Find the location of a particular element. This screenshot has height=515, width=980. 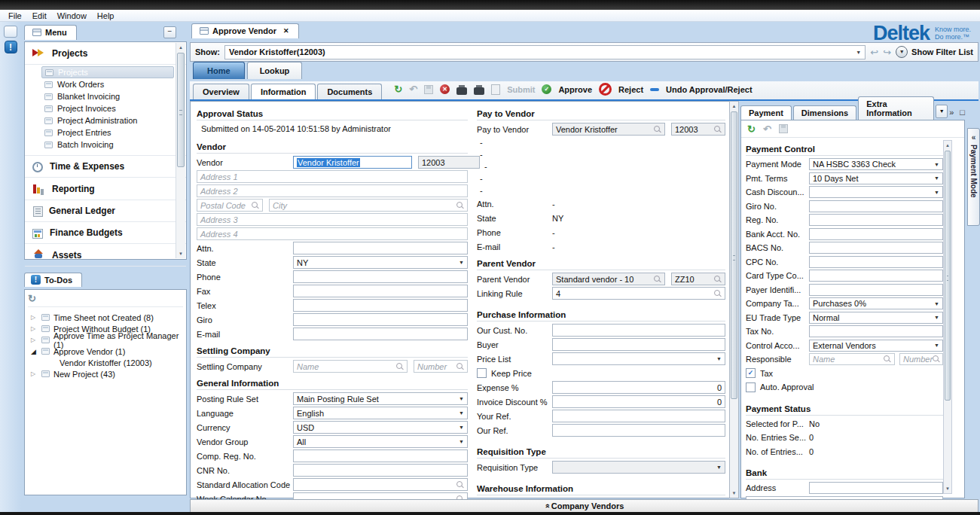

tab-home: Home is located at coordinates (218, 71).